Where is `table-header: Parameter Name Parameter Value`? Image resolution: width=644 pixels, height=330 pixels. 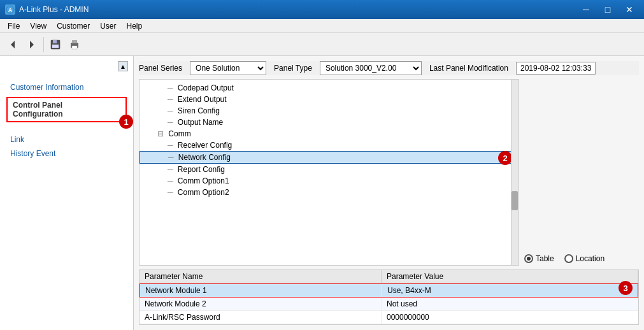 table-header: Parameter Name Parameter Value is located at coordinates (389, 276).